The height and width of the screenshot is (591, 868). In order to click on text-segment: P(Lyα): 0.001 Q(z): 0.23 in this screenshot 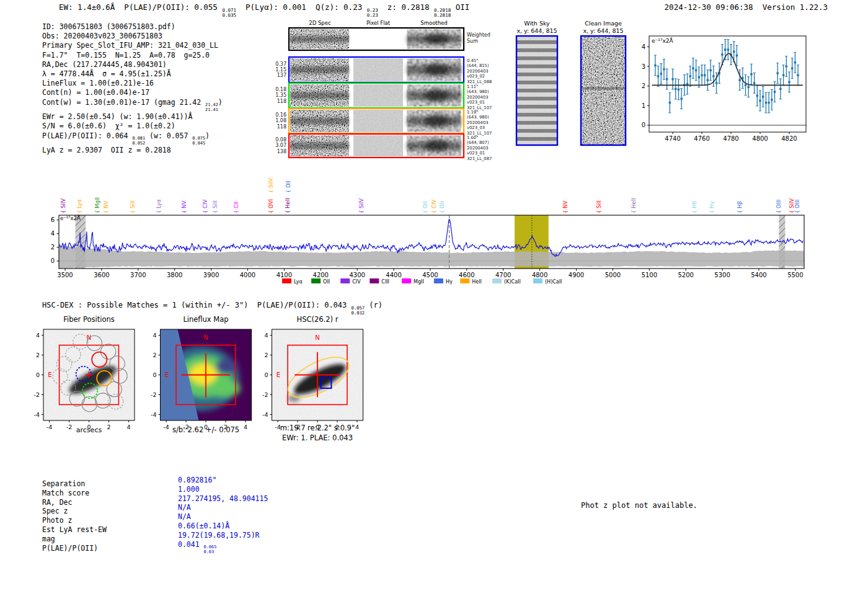, I will do `click(301, 7)`.